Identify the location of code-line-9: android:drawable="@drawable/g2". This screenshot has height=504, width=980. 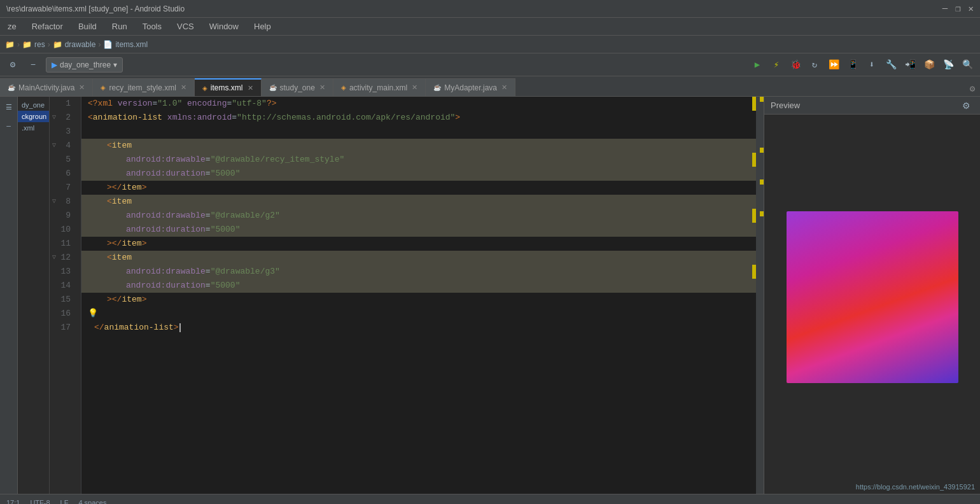
(419, 216).